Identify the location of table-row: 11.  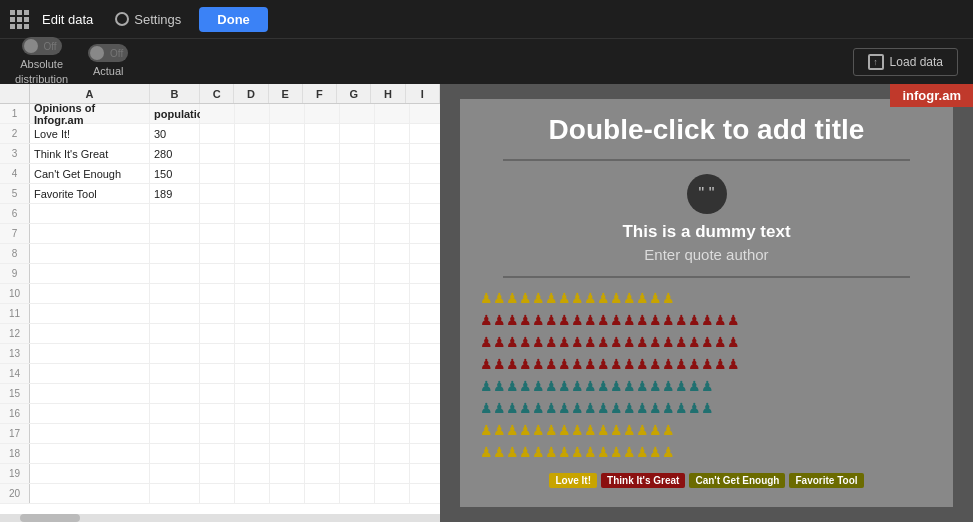
(220, 314).